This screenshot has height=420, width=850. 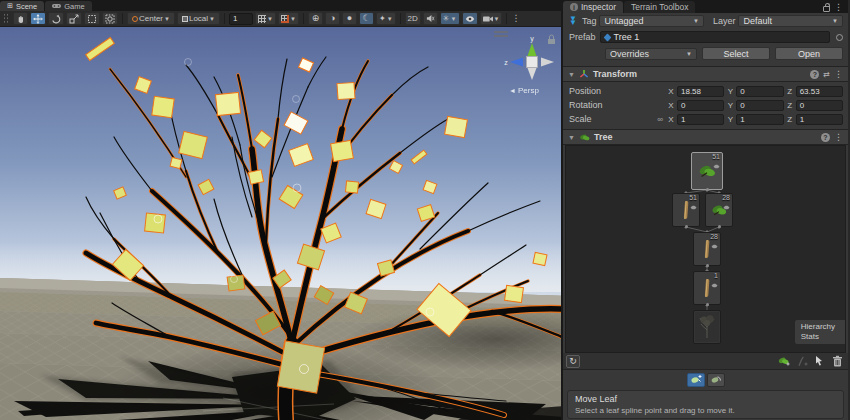 I want to click on prefab-target-icon, so click(x=840, y=38).